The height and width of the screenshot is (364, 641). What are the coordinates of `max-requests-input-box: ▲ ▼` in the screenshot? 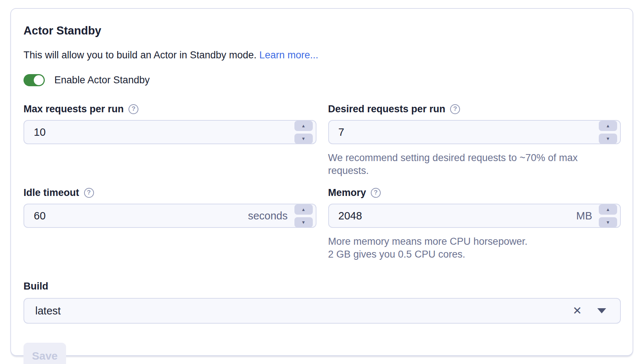 It's located at (170, 132).